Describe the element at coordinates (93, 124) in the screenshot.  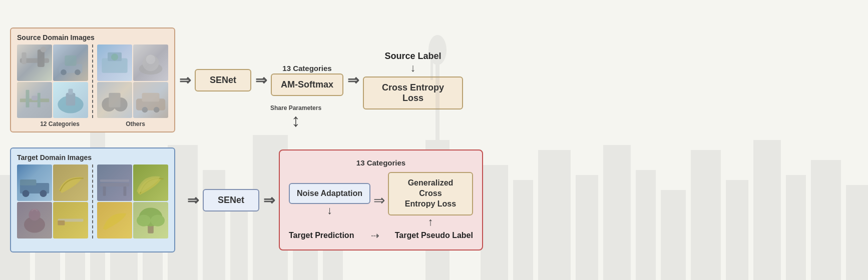
I see `source-bottom-labels: 12 Categories Others` at that location.